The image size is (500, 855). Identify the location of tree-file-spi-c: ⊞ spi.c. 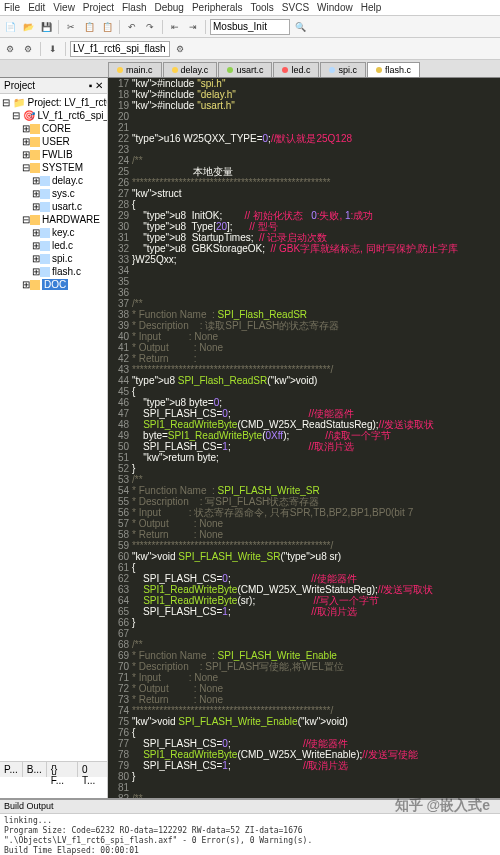
(54, 258).